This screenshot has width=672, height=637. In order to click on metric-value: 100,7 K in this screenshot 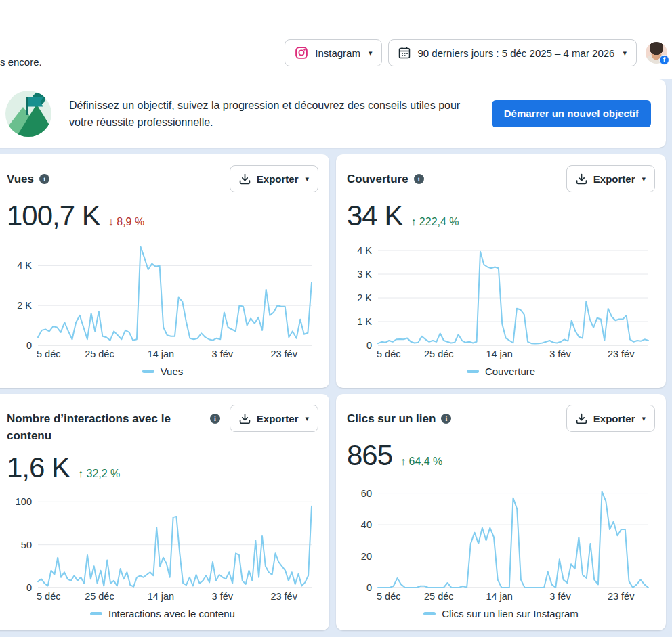, I will do `click(54, 216)`.